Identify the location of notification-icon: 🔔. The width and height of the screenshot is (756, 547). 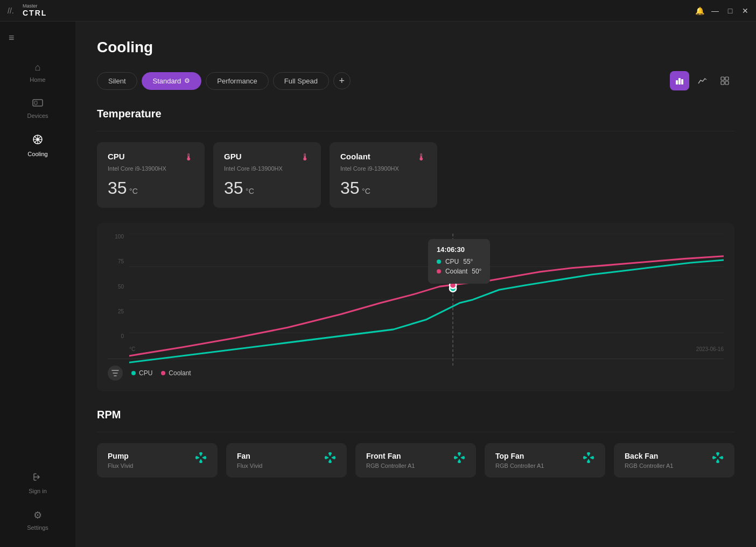
(700, 11).